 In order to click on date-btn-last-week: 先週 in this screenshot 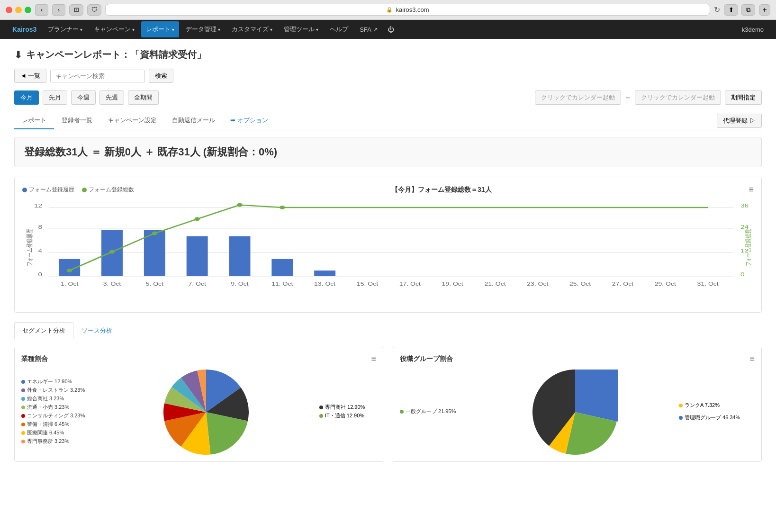, I will do `click(112, 98)`.